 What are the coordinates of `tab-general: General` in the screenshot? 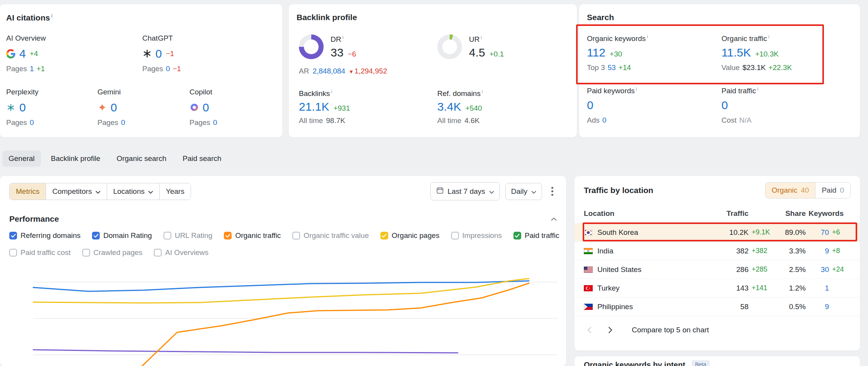 It's located at (22, 159).